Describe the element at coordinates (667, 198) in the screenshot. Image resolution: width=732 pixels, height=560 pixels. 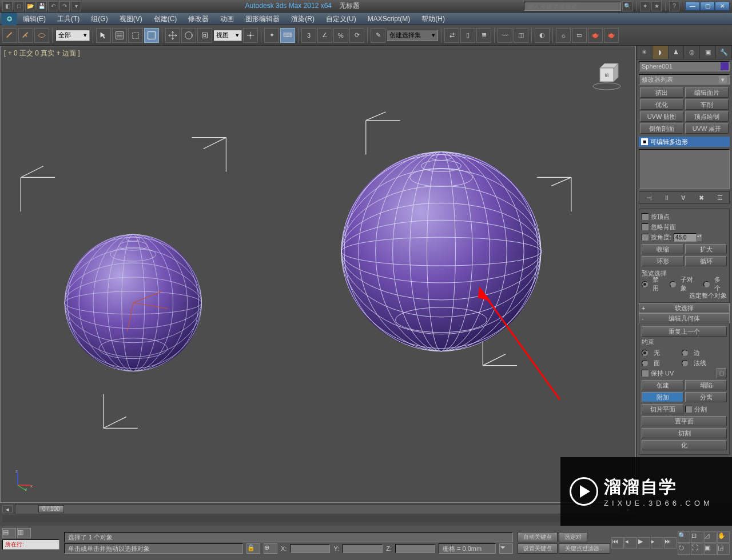
I see `show-end-result-icon: Ⅱ` at that location.